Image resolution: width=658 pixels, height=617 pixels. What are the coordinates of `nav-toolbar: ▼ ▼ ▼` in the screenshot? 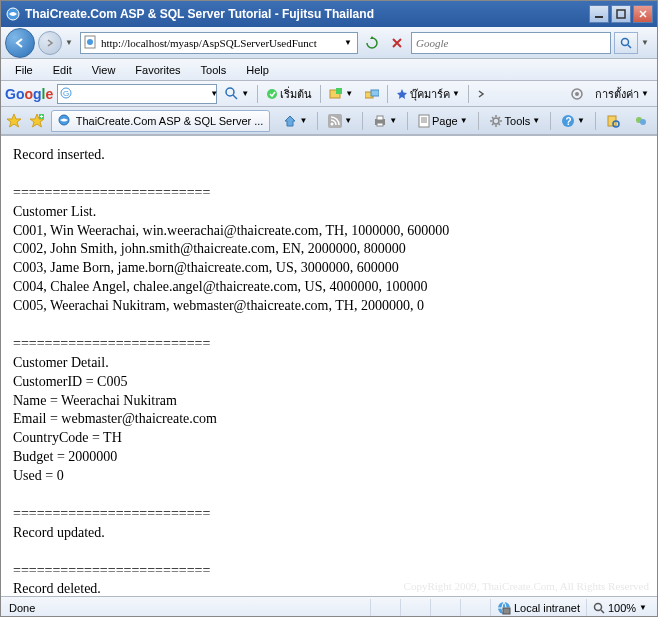 It's located at (329, 43).